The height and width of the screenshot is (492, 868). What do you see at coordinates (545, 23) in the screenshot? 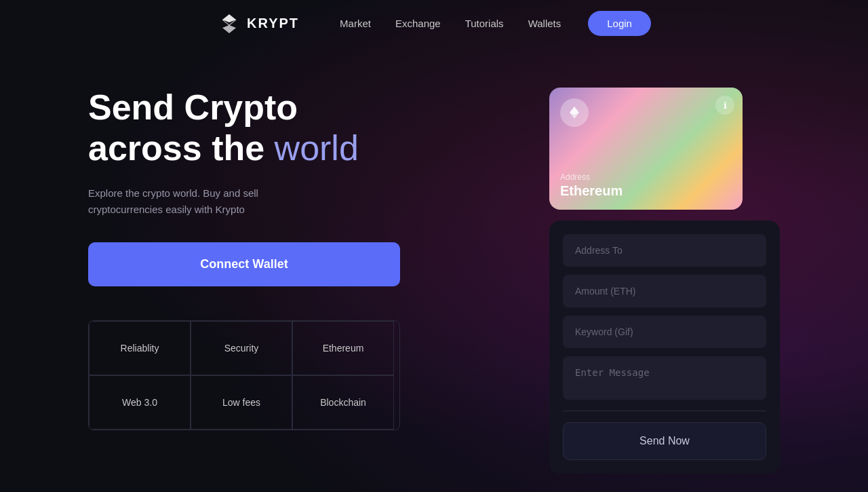
I see `nav-wallets: Wallets` at bounding box center [545, 23].